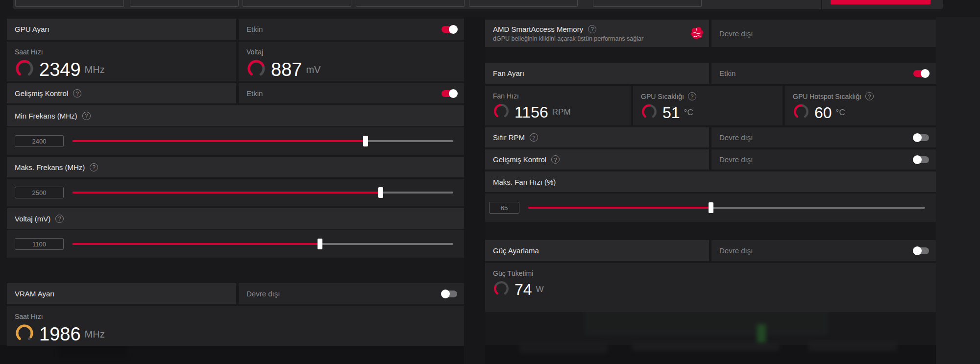 This screenshot has width=980, height=364. Describe the element at coordinates (860, 106) in the screenshot. I see `hotspot-temp-cell: GPU Hotspot Sıcaklığı ? 60 °C` at that location.